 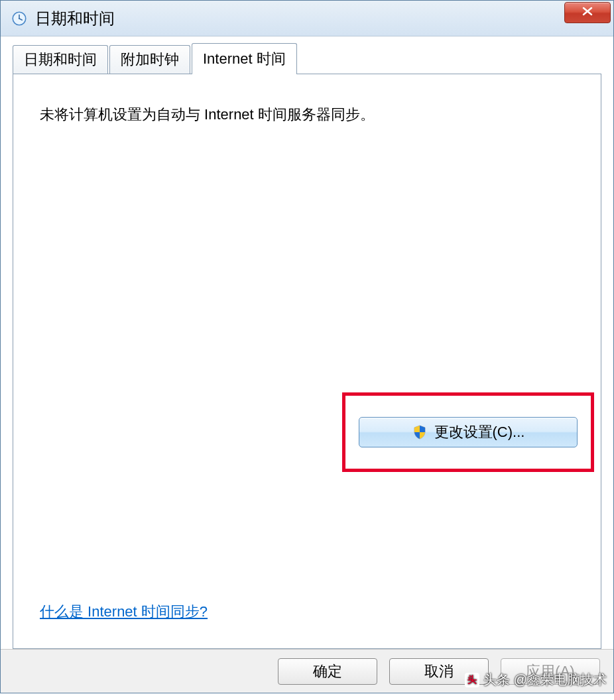 I want to click on help-link-internet-time-sync: 什么是 Internet 时间同步?, so click(x=123, y=612).